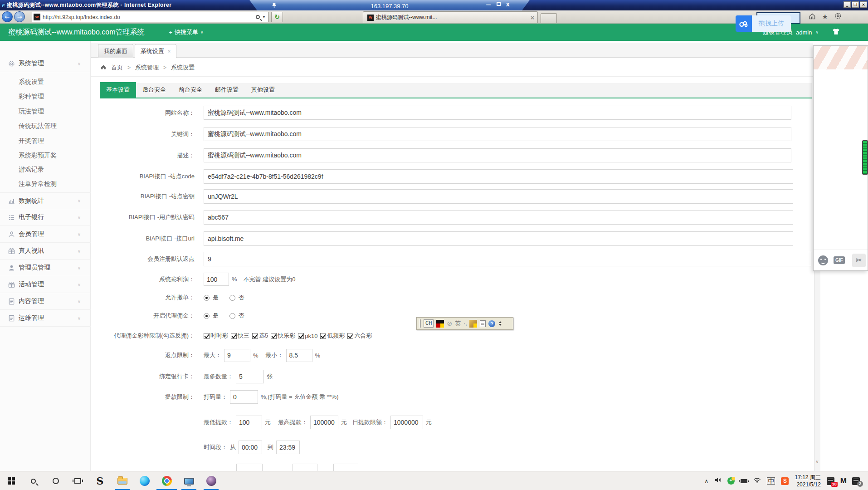  I want to click on wifi-icon, so click(757, 481).